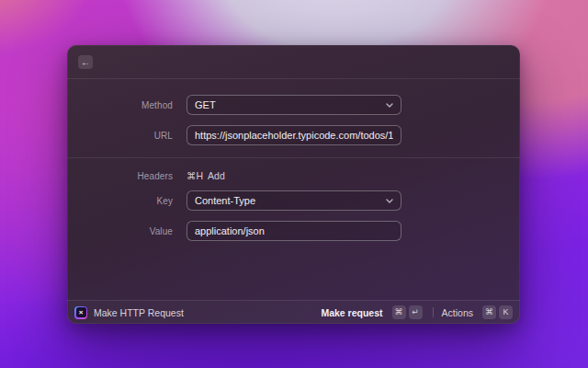 The image size is (588, 368). What do you see at coordinates (351, 313) in the screenshot?
I see `make-request-button: Make request` at bounding box center [351, 313].